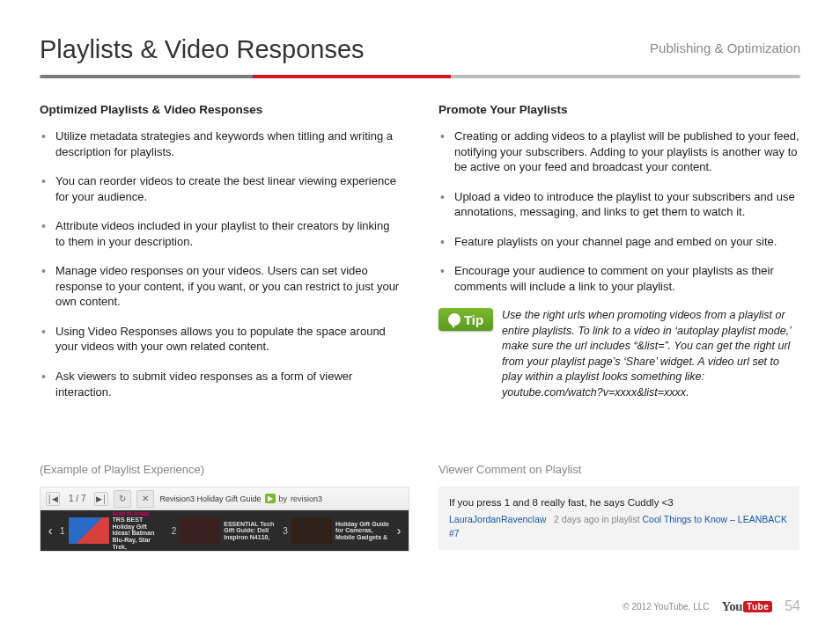 The width and height of the screenshot is (840, 630). Describe the element at coordinates (336, 531) in the screenshot. I see `playlist-item: 3 Holiday Gift Guide for Cameras, Mobile…` at that location.